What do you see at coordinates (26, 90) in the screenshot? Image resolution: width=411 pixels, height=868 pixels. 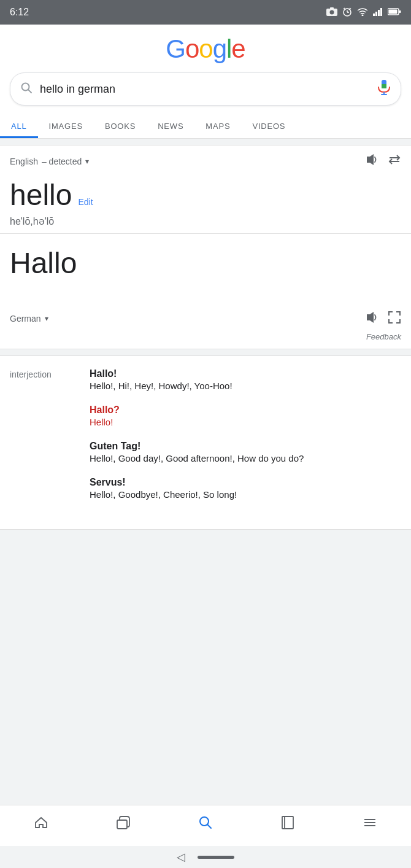 I see `search-icon` at bounding box center [26, 90].